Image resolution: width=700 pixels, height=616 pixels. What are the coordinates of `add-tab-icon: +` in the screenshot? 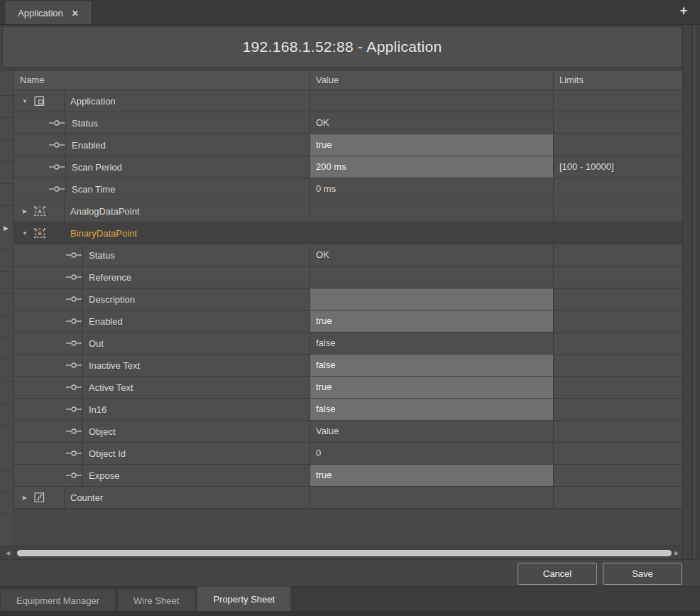 It's located at (684, 11).